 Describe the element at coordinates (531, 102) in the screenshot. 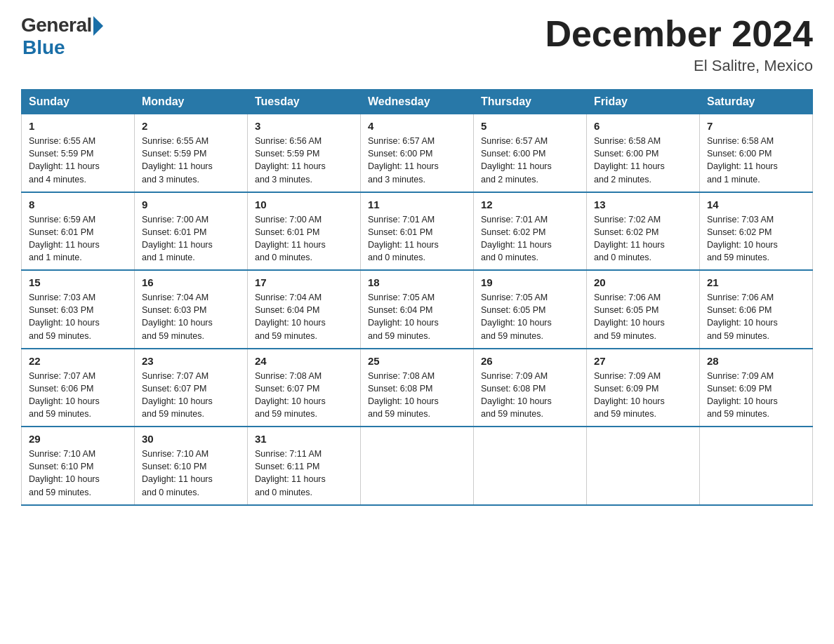

I see `header-thursday: Thursday` at that location.